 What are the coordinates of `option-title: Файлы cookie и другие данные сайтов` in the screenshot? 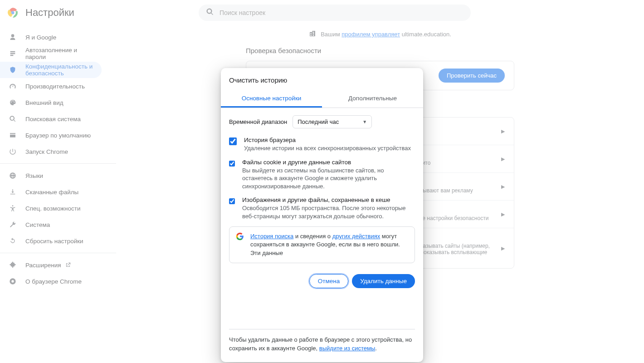 It's located at (328, 162).